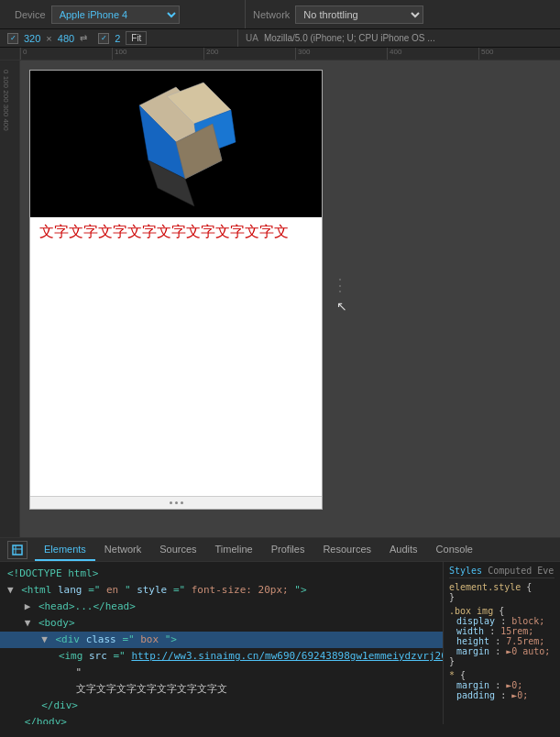  Describe the element at coordinates (101, 640) in the screenshot. I see `div-class-attr: class` at that location.